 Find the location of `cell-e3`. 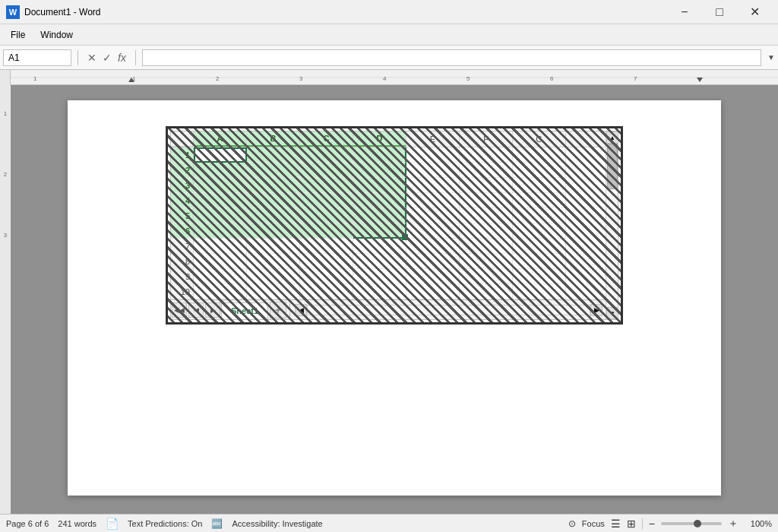

cell-e3 is located at coordinates (433, 185).